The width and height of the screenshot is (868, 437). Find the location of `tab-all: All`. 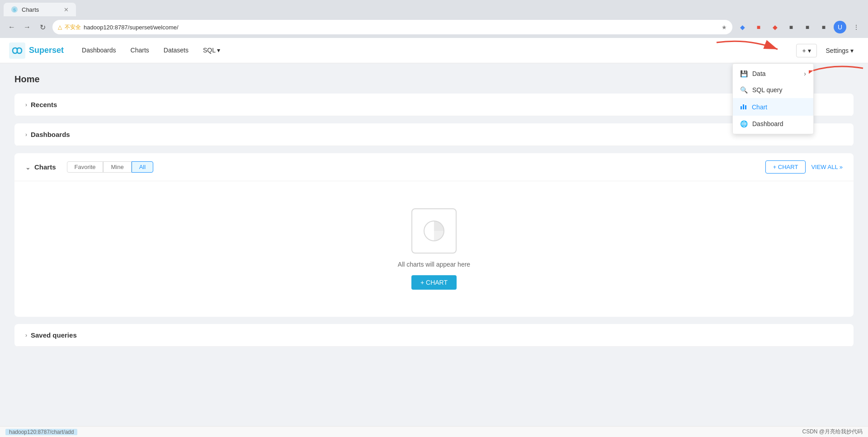

tab-all: All is located at coordinates (142, 167).